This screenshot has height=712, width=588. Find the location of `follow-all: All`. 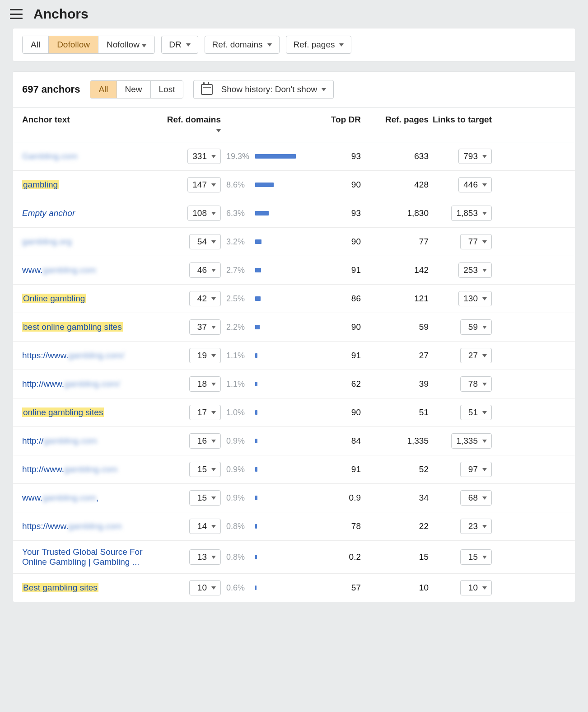

follow-all: All is located at coordinates (36, 45).